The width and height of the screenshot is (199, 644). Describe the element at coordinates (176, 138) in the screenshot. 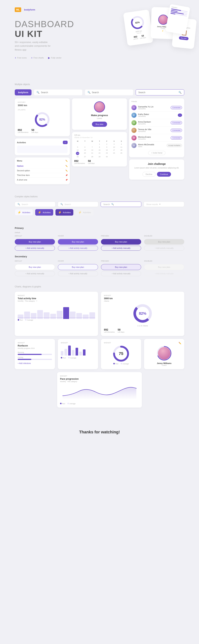

I see `connect-btn-4: Connected` at that location.